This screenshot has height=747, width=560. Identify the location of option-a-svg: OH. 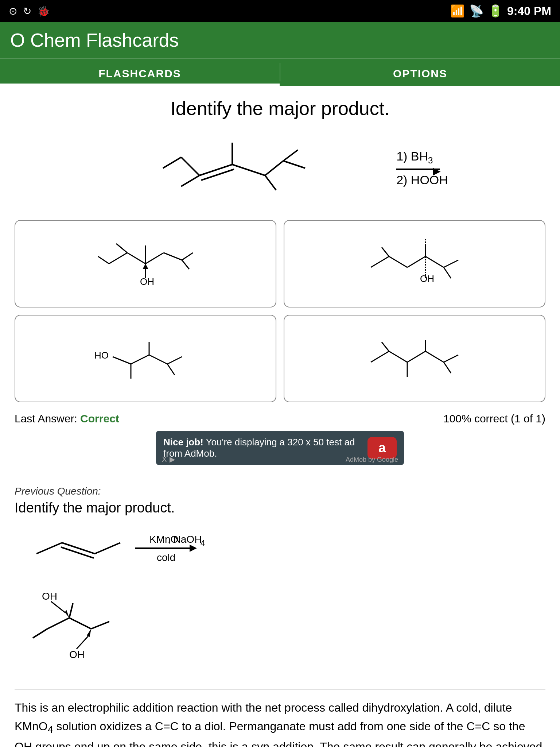
(145, 264).